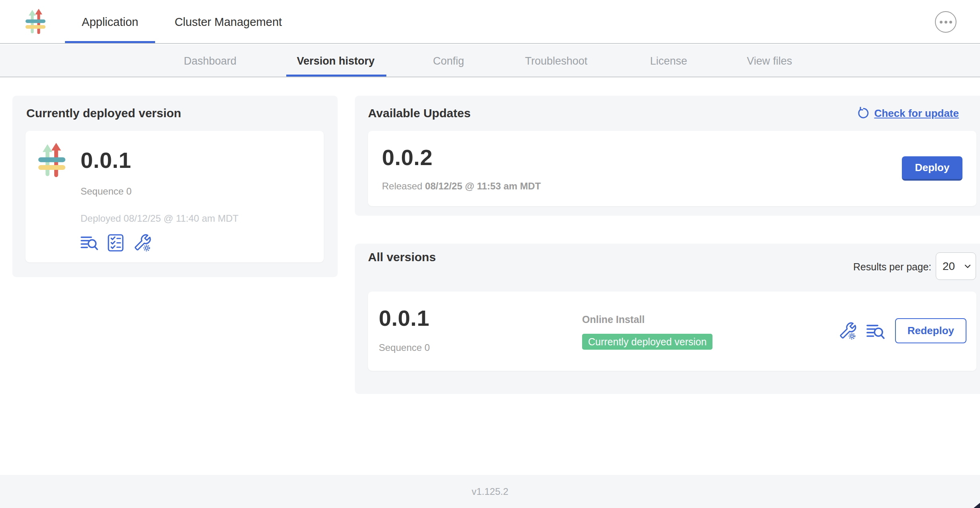 The image size is (980, 508). What do you see at coordinates (419, 113) in the screenshot?
I see `available-updates-title: Available Updates` at bounding box center [419, 113].